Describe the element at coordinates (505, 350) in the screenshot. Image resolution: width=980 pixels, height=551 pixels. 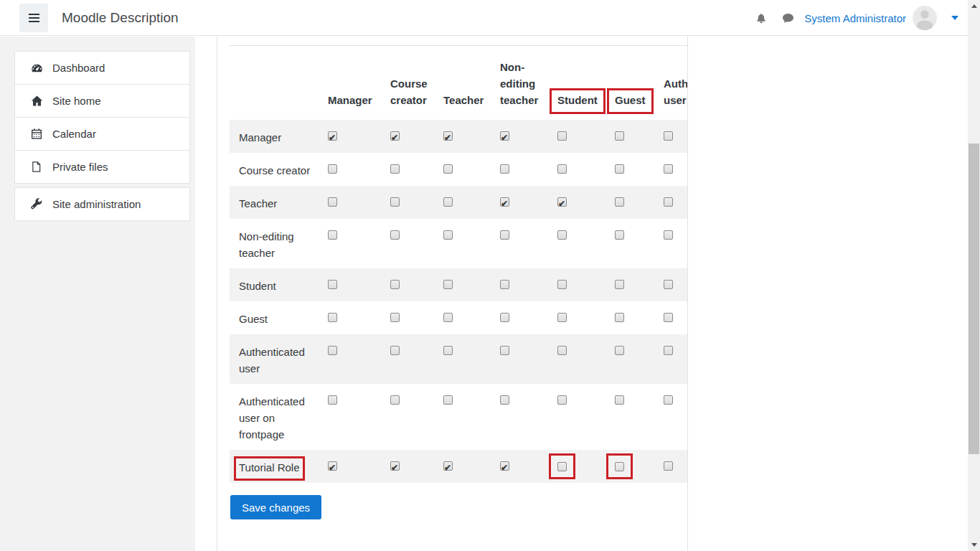
I see `checkbox-authenticated-user-non-editing-teacher` at that location.